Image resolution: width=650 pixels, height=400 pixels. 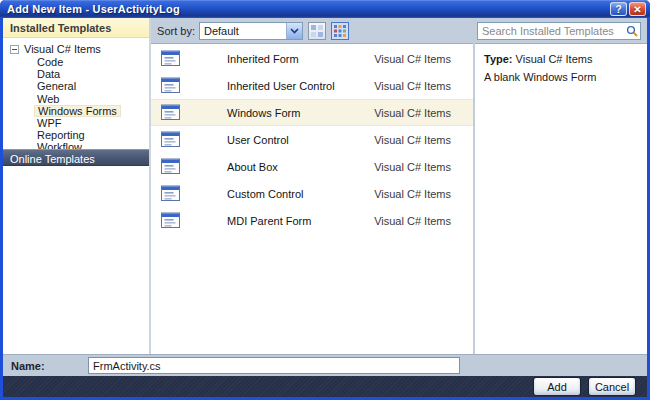 What do you see at coordinates (243, 31) in the screenshot?
I see `sort-by-value: Default` at bounding box center [243, 31].